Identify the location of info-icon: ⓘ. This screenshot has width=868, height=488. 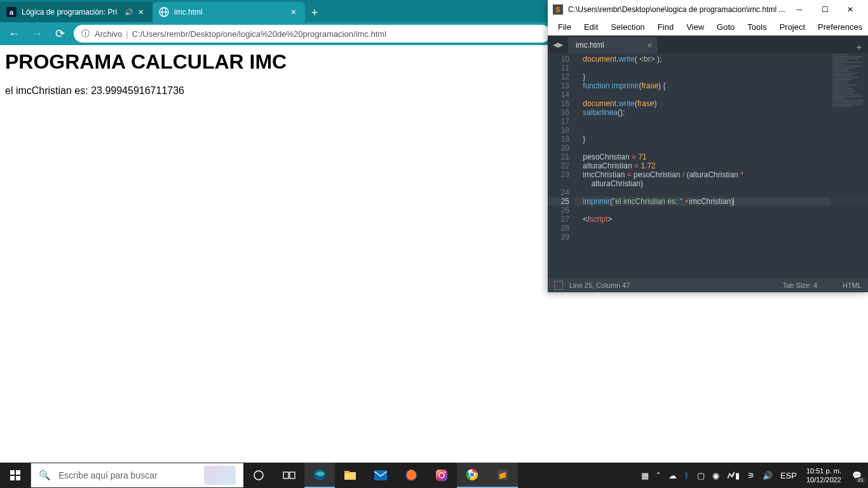
(85, 34).